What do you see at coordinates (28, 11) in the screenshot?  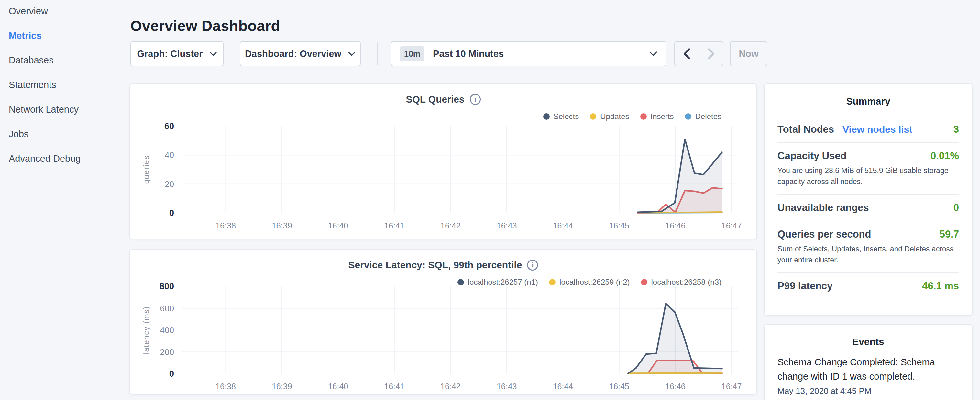 I see `sidebar-item-overview: Overview` at bounding box center [28, 11].